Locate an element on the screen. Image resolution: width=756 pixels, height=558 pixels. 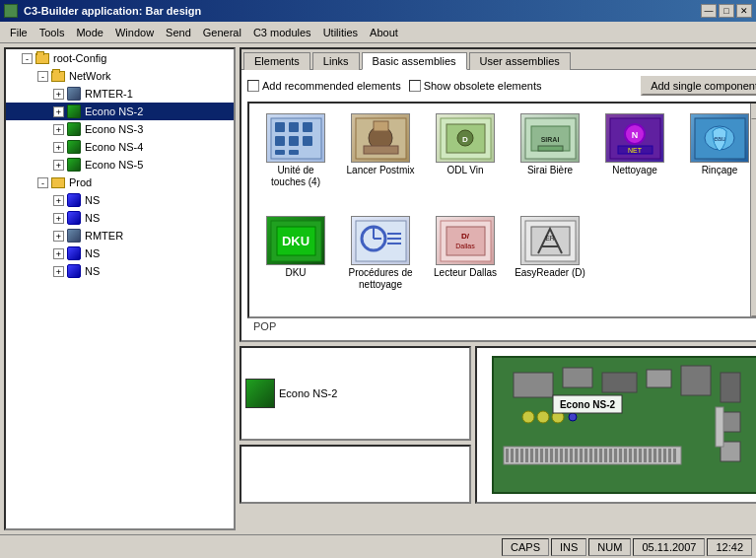
tree-item-root: - root-Config is located at coordinates (120, 58).